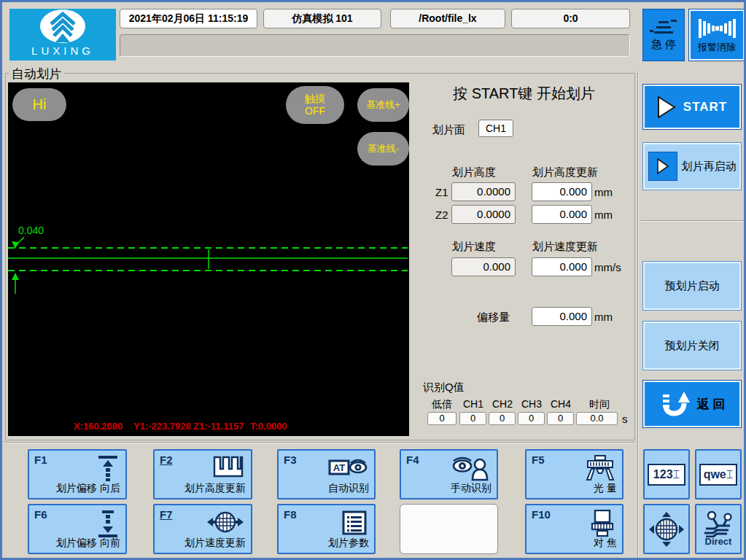  I want to click on z1-label: Z1, so click(442, 192).